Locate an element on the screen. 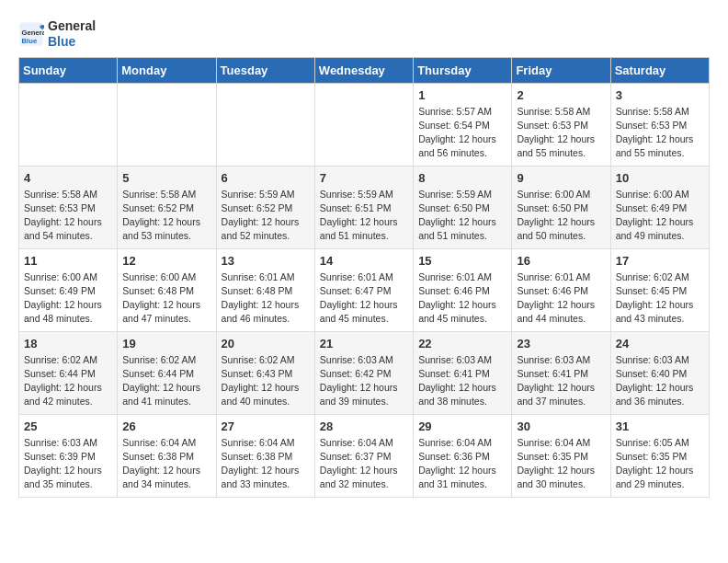  logo-text: General Blue is located at coordinates (72, 34).